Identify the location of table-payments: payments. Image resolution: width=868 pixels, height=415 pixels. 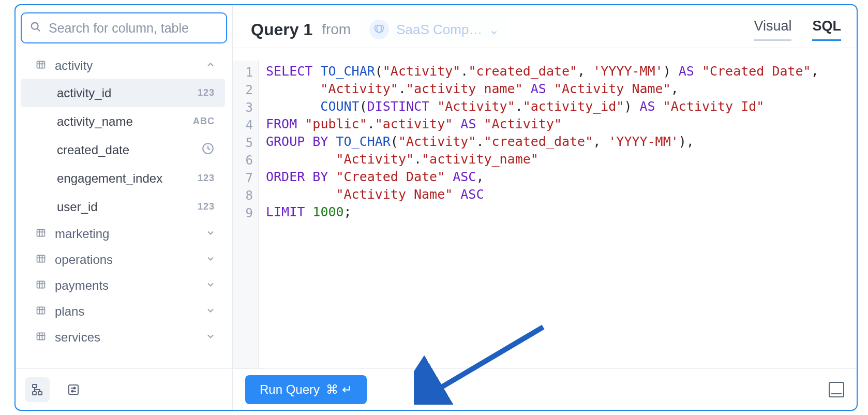
(123, 286).